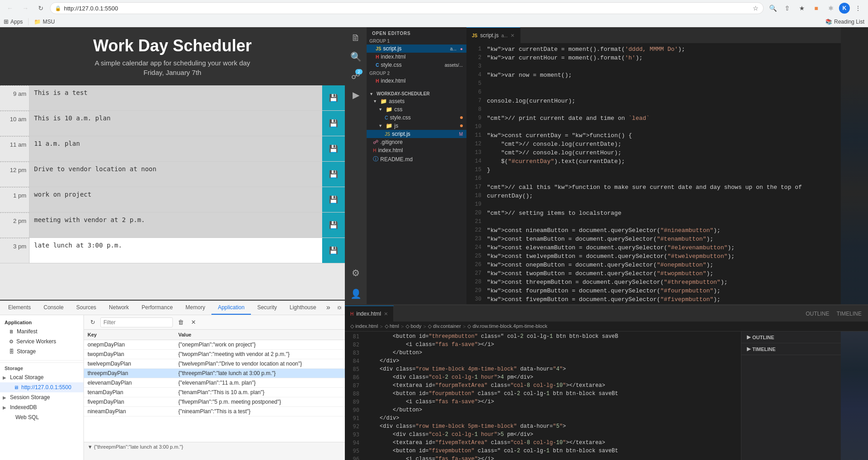 This screenshot has width=868, height=460. I want to click on menu-button: ⋮, so click(858, 8).